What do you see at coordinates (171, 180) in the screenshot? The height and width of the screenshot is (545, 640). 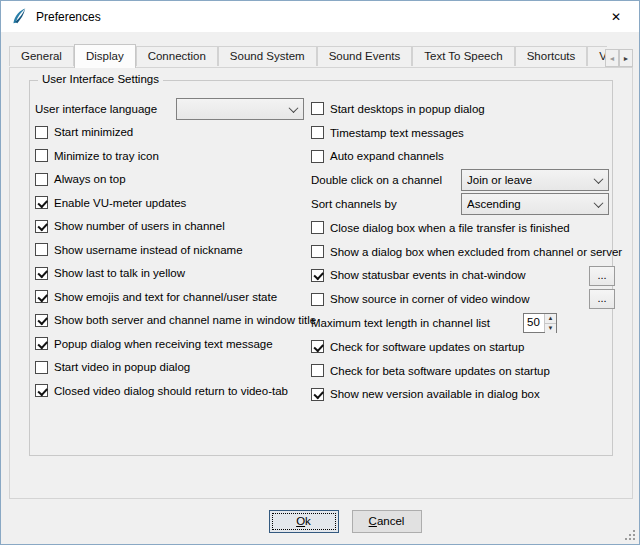 I see `checkbox-row: Always on top` at bounding box center [171, 180].